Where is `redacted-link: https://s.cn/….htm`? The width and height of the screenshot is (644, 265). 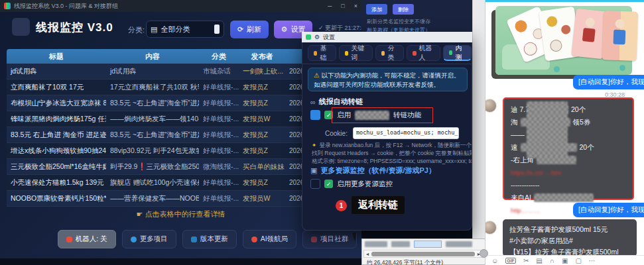
redacted-link: https://s.cn/….htm is located at coordinates (568, 172).